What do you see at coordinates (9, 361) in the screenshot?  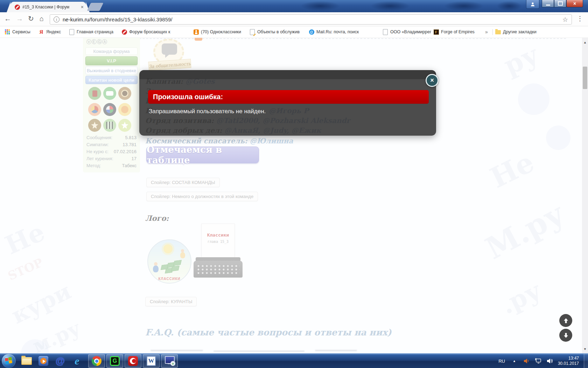 I see `windows-logo-icon` at bounding box center [9, 361].